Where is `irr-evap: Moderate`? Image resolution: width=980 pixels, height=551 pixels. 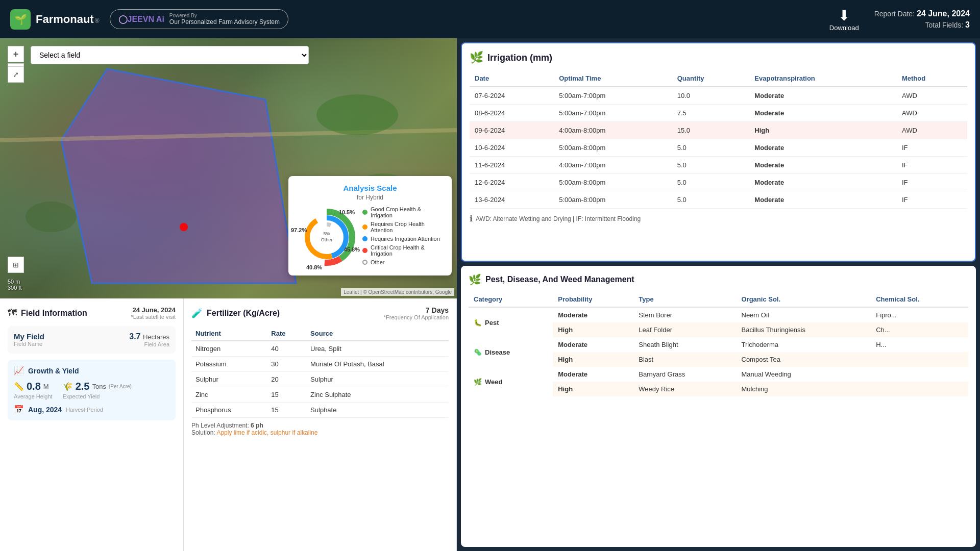
irr-evap: Moderate is located at coordinates (823, 165).